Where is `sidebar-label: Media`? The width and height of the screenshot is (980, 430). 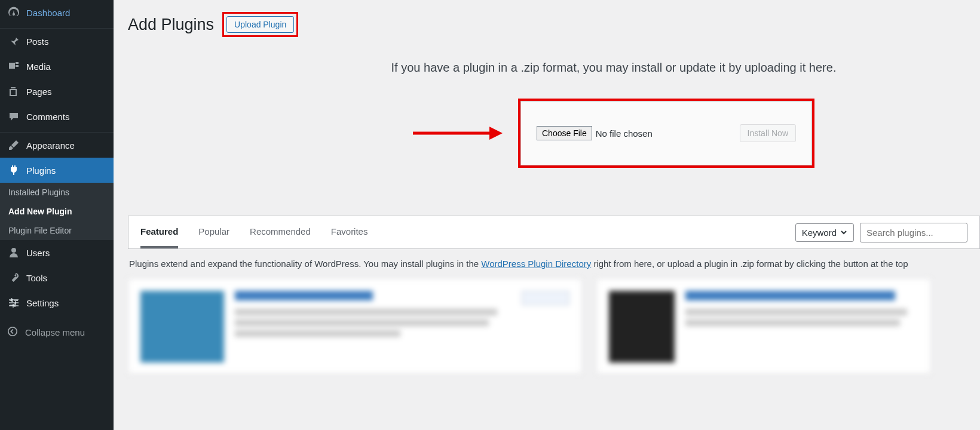
sidebar-label: Media is located at coordinates (38, 67).